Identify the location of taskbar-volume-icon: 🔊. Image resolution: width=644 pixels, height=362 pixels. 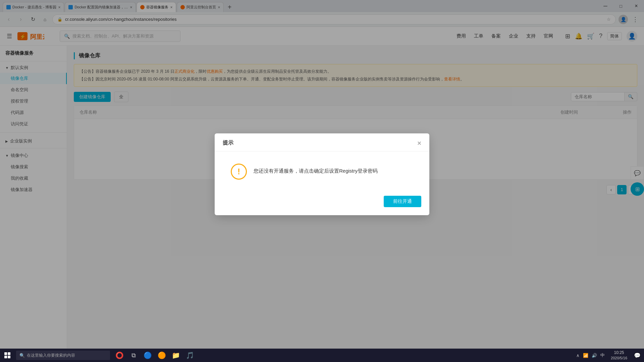
(594, 355).